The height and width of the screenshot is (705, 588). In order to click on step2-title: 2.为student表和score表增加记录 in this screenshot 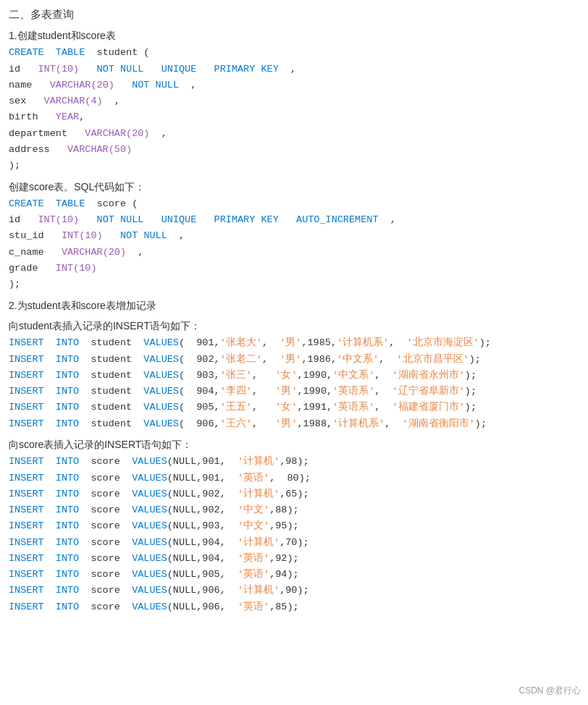, I will do `click(294, 305)`.